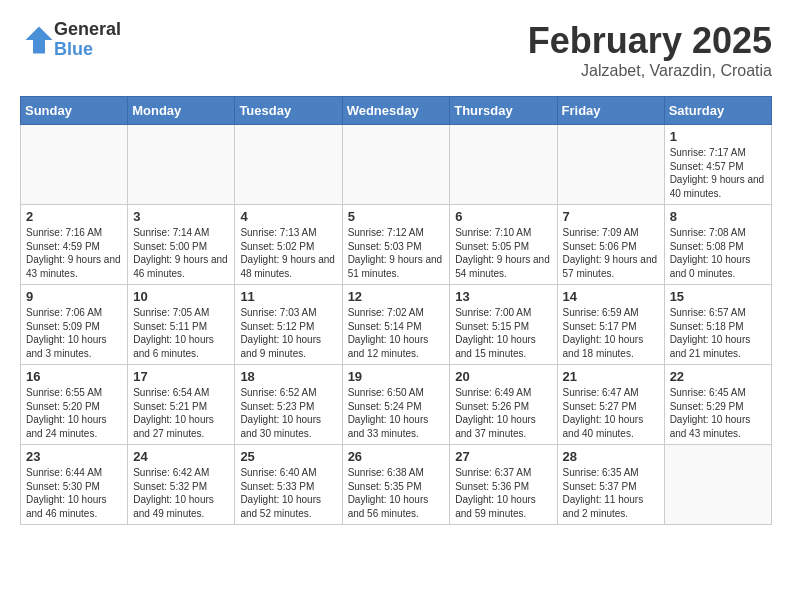  Describe the element at coordinates (396, 456) in the screenshot. I see `day-number: 26` at that location.